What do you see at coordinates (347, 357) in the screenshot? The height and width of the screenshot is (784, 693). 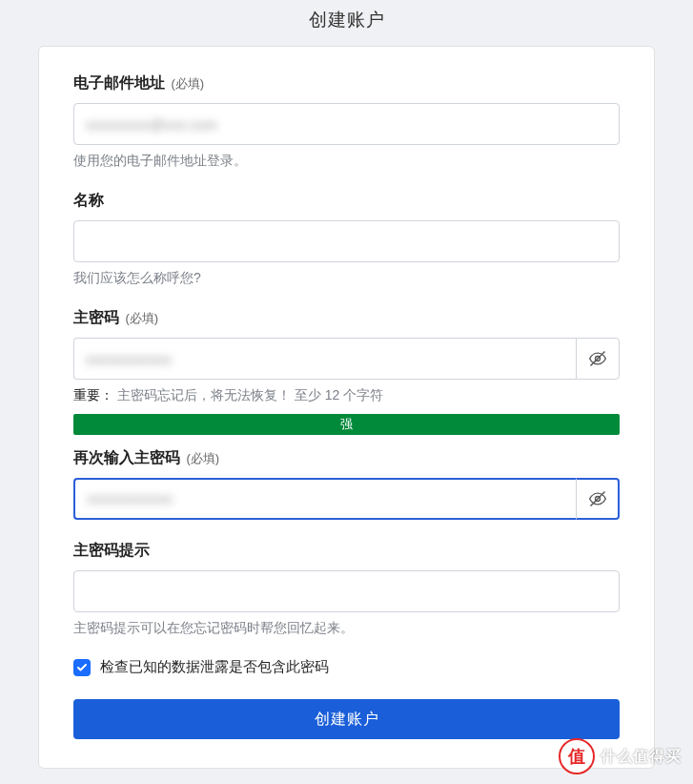 I see `master-password-group: 主密码 (必填) xxxxxxxxxxxx 重要： 主密码忘记后，将无法恢复！ …` at bounding box center [347, 357].